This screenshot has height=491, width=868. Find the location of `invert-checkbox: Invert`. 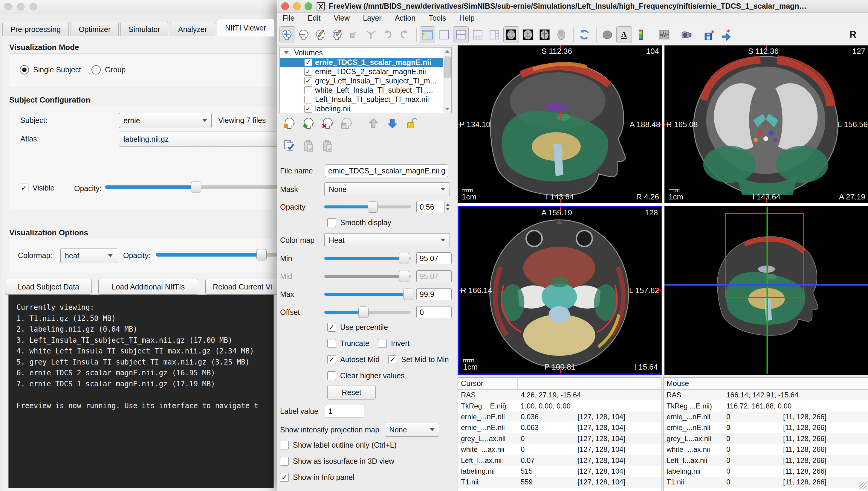

invert-checkbox: Invert is located at coordinates (394, 343).